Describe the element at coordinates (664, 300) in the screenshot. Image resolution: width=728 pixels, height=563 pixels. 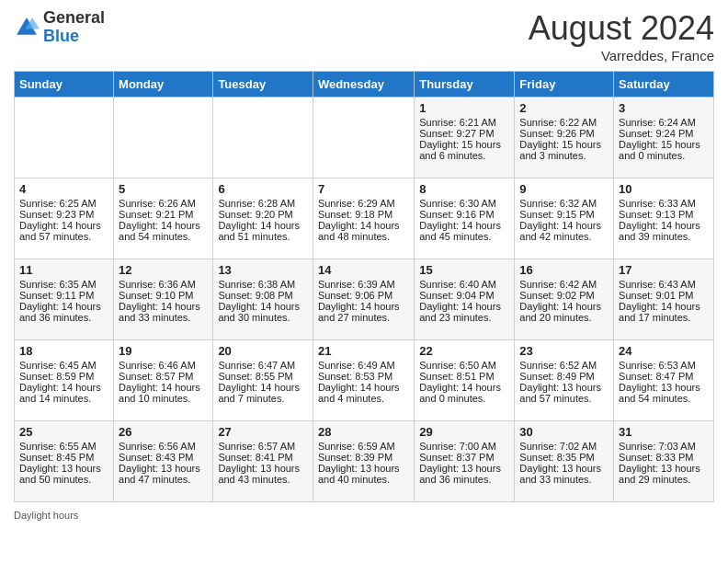
I see `calendar-cell: 17Sunrise: 6:43 AMSunset: 9:01 PMDayligh…` at that location.